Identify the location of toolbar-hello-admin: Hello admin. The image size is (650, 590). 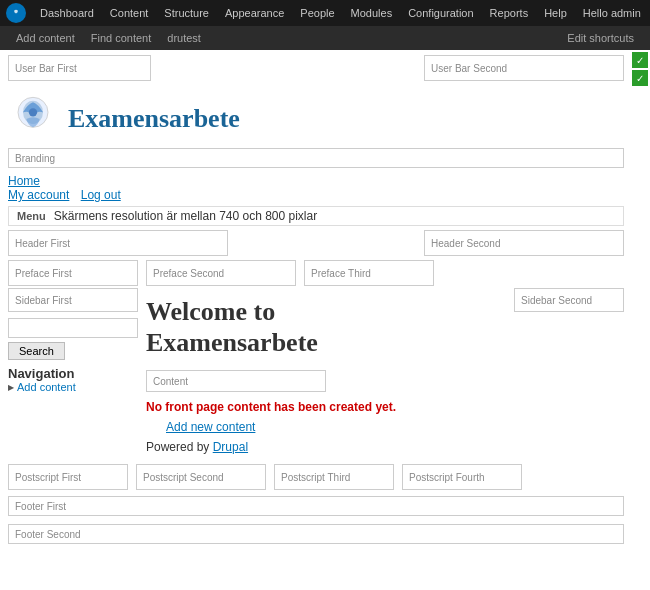
(612, 13).